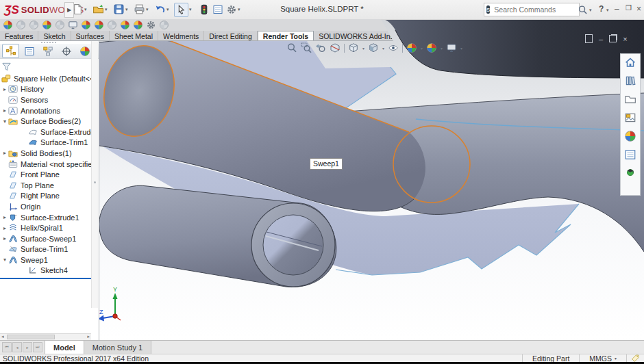 The width and height of the screenshot is (644, 364). Describe the element at coordinates (45, 196) in the screenshot. I see `tree-item-right-plane: Right Plane` at that location.